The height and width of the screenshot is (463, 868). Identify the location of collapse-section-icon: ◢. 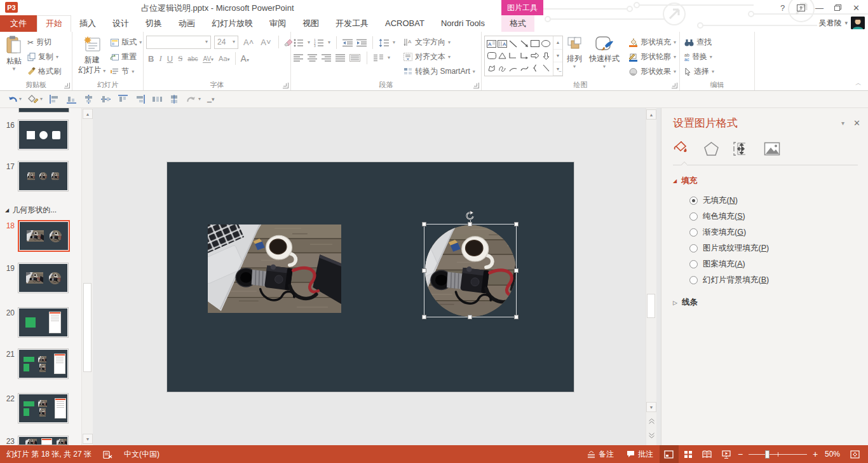
(675, 181).